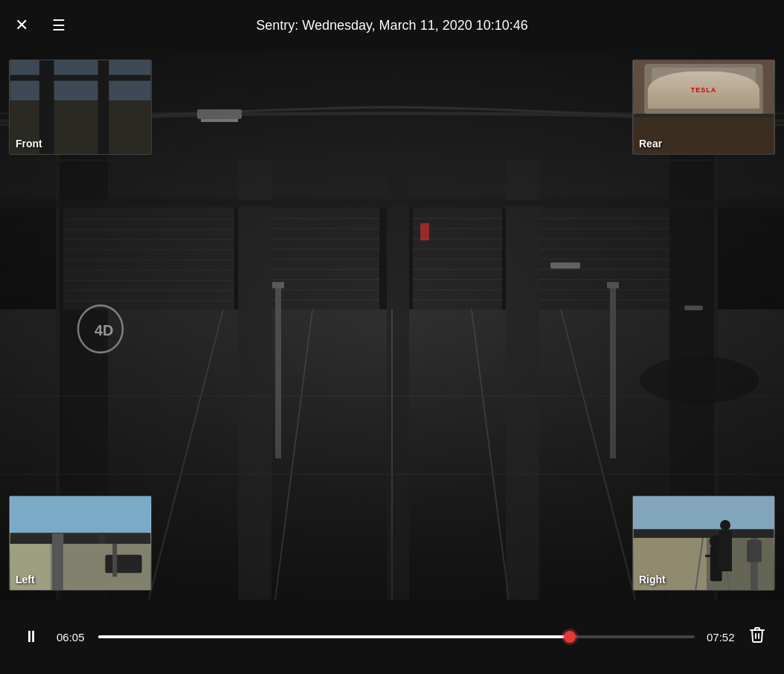 This screenshot has width=784, height=674. What do you see at coordinates (334, 637) in the screenshot?
I see `progress-fill` at bounding box center [334, 637].